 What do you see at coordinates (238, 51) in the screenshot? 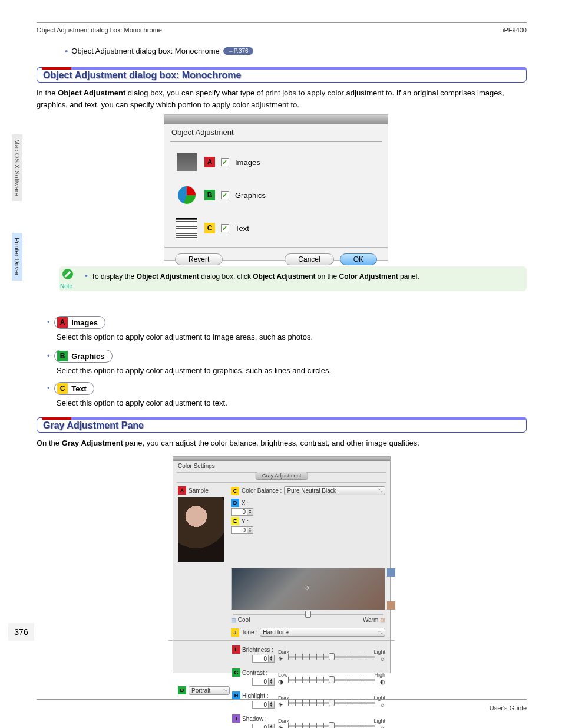
I see `page-ref-pill: →P.376` at bounding box center [238, 51].